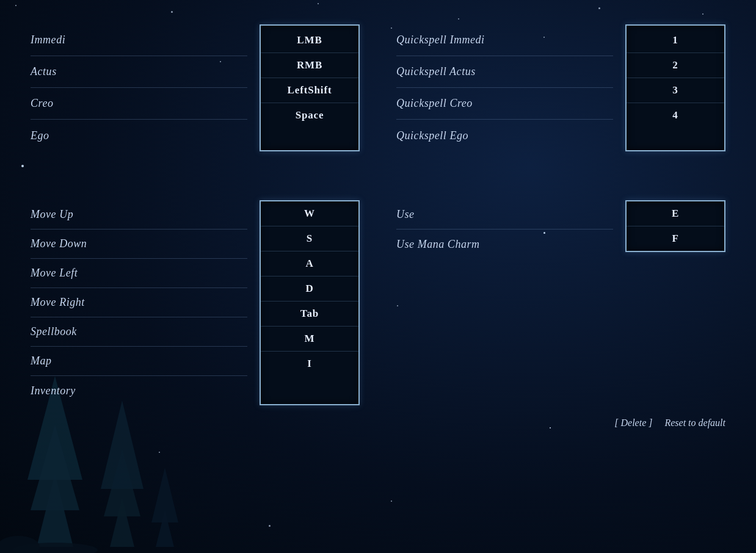  I want to click on bottom-left-label-6: Inventory, so click(139, 391).